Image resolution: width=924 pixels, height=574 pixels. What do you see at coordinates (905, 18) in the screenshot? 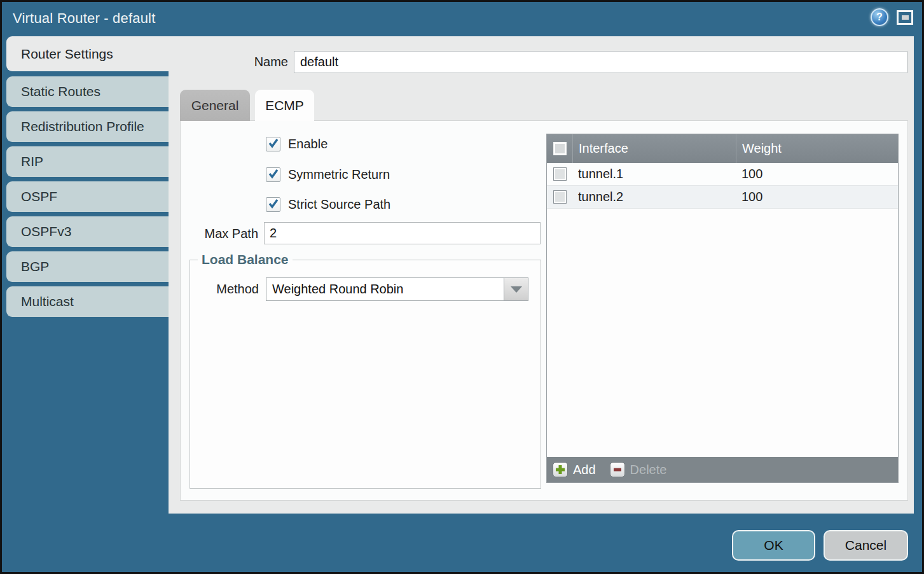
I see `restore-window-icon` at bounding box center [905, 18].